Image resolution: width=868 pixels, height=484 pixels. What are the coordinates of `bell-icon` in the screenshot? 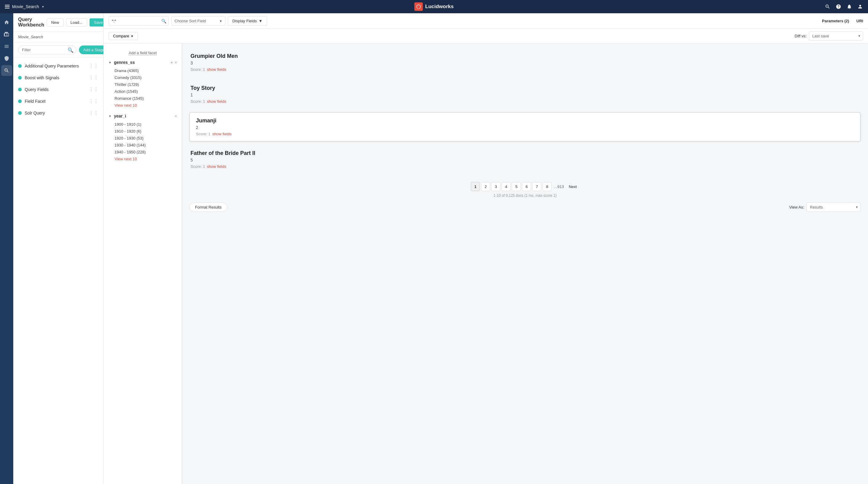 It's located at (849, 7).